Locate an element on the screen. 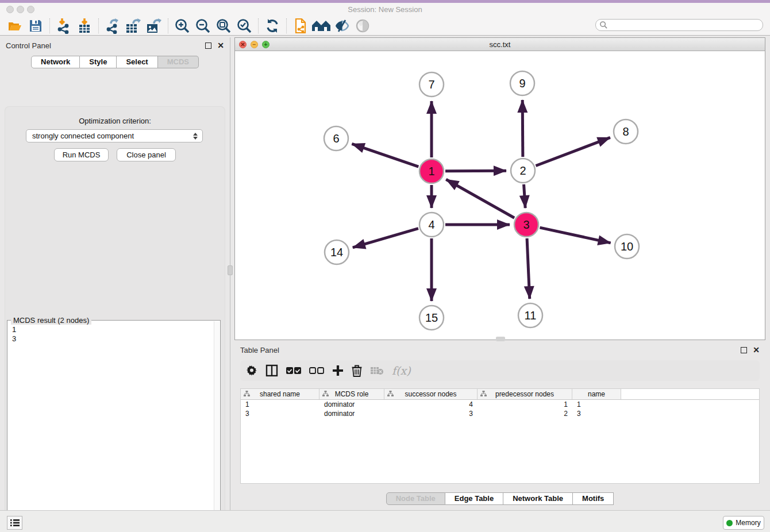 The image size is (770, 532). hide-selection-button is located at coordinates (342, 26).